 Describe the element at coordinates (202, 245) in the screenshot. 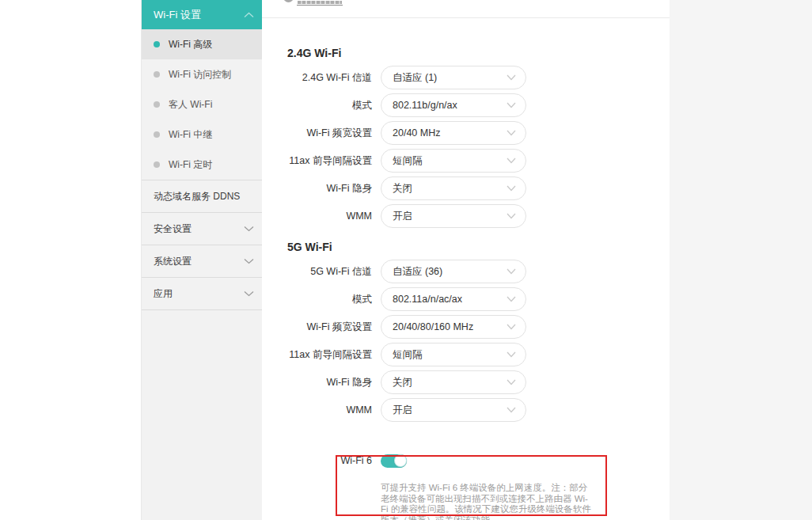

I see `sidebar-groups: 动态域名服务 DDNS 安全设置 系统设置 应用` at that location.